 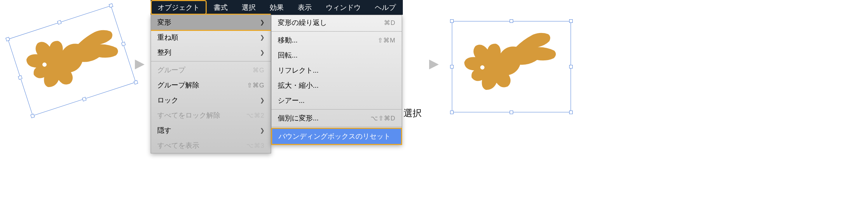 I want to click on menu-item-label: 変形, so click(x=164, y=22).